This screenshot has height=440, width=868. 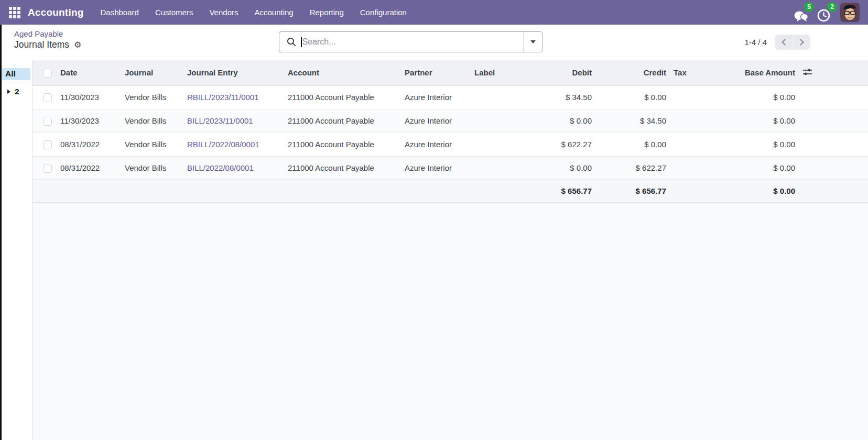 What do you see at coordinates (16, 250) in the screenshot?
I see `group-sidebar: All 2` at bounding box center [16, 250].